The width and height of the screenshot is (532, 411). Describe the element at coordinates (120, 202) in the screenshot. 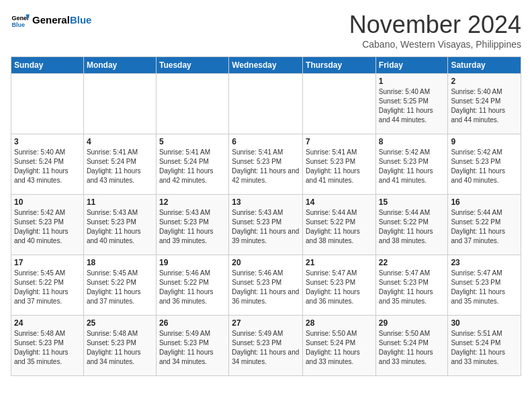

I see `day-number: 11` at that location.